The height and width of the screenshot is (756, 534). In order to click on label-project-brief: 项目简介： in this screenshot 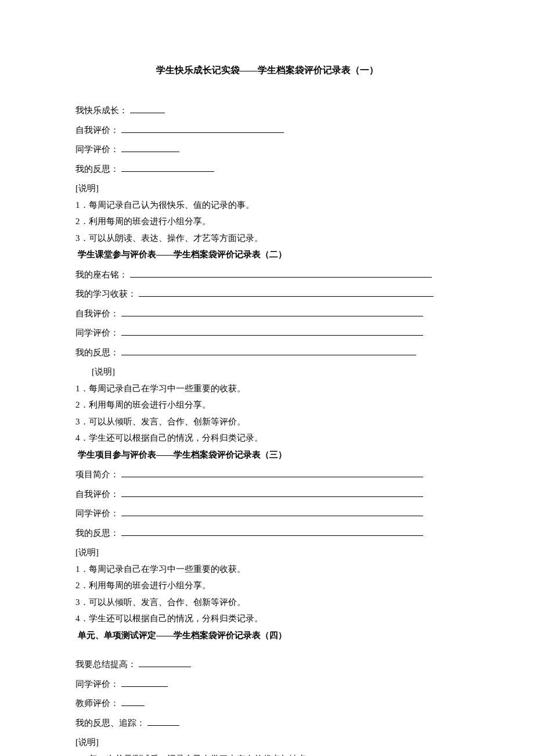, I will do `click(98, 475)`.